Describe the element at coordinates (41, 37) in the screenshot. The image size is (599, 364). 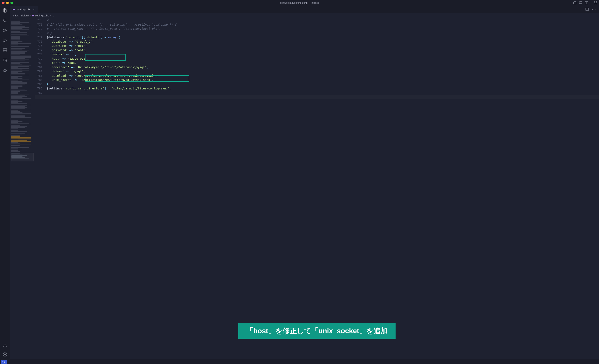
I see `line-number: 774` at that location.